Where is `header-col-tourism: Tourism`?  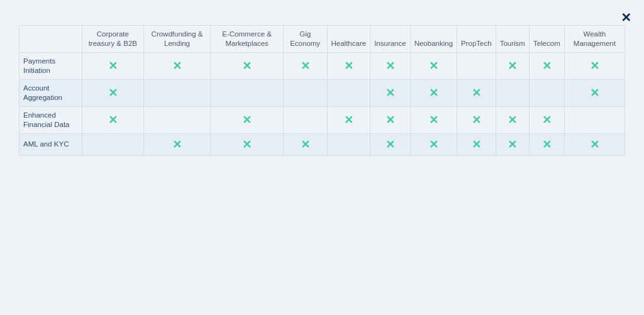
header-col-tourism: Tourism is located at coordinates (512, 39).